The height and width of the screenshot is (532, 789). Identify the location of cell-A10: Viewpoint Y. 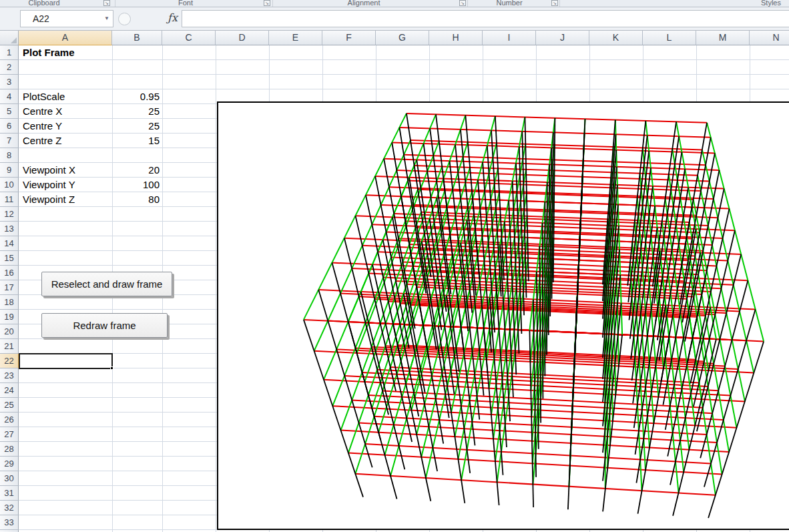
(49, 185).